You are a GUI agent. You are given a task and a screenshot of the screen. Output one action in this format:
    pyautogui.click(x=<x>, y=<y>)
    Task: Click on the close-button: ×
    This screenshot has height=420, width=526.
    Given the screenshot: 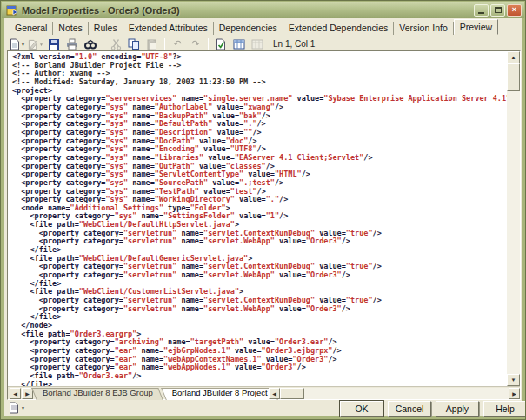 What is the action you would take?
    pyautogui.click(x=515, y=10)
    